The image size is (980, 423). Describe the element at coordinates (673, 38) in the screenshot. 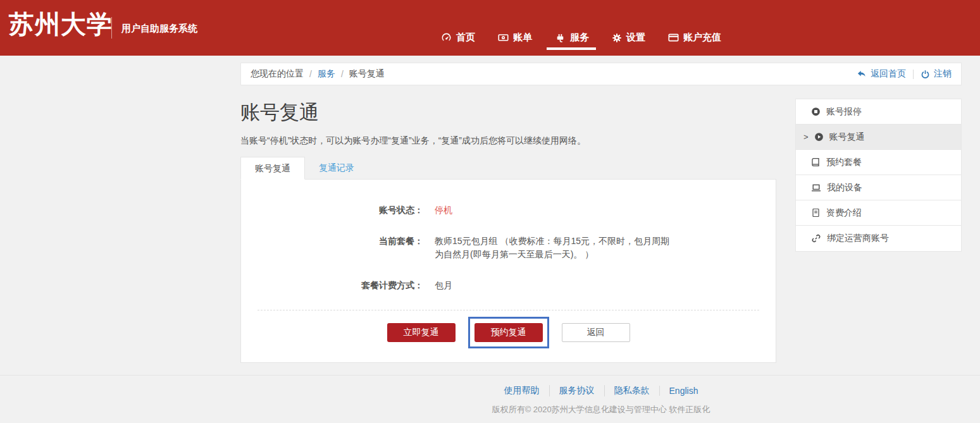

I see `credit-card-icon` at that location.